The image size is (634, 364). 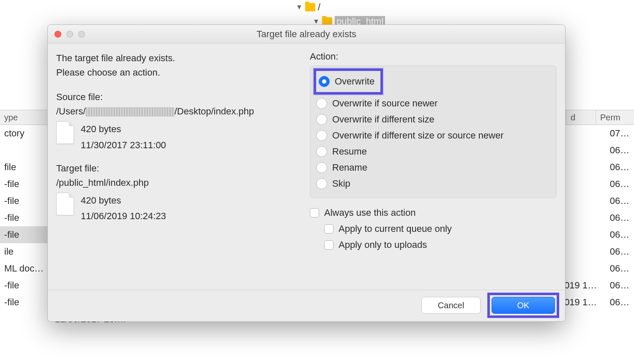 What do you see at coordinates (25, 117) in the screenshot?
I see `column-header-type: ype` at bounding box center [25, 117].